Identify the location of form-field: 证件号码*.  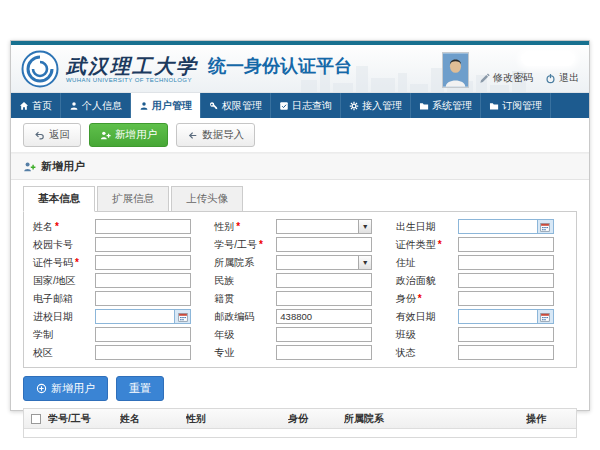
(118, 262).